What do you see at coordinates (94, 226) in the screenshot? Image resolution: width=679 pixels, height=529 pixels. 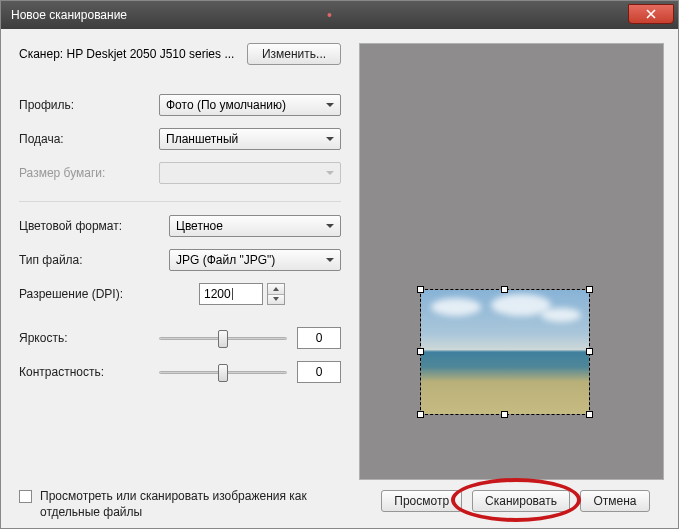 I see `color-format-label: Цветовой формат:` at bounding box center [94, 226].